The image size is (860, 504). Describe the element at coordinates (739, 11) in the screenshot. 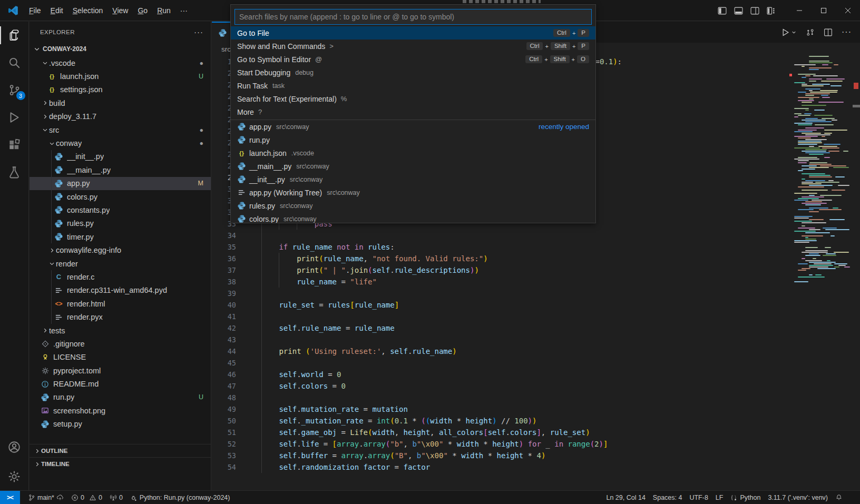

I see `toggle-panel-icon` at that location.